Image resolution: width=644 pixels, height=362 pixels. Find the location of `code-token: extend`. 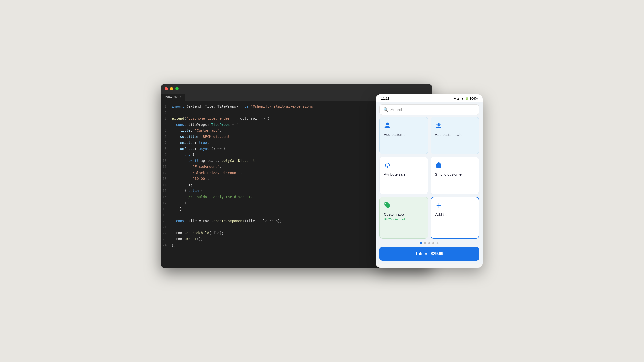

code-token: extend is located at coordinates (178, 118).